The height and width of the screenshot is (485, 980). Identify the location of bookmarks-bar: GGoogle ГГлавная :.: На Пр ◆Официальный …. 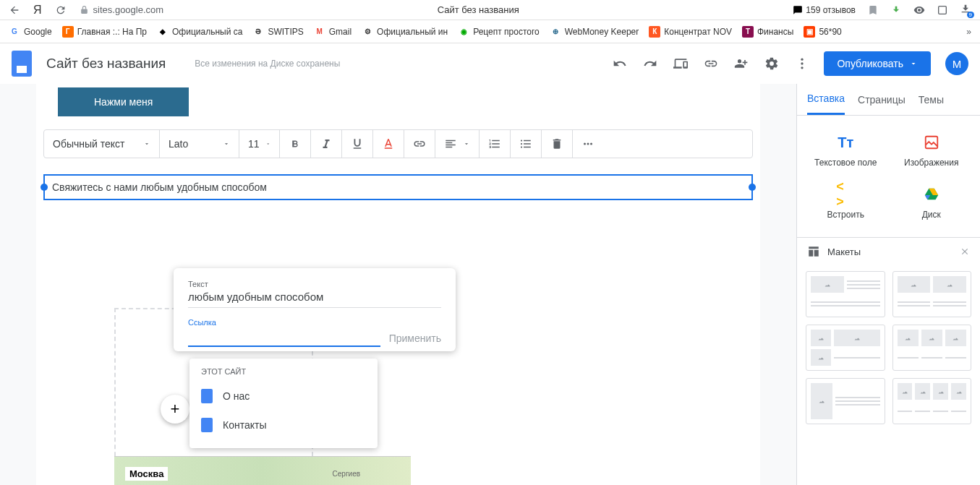
(490, 32).